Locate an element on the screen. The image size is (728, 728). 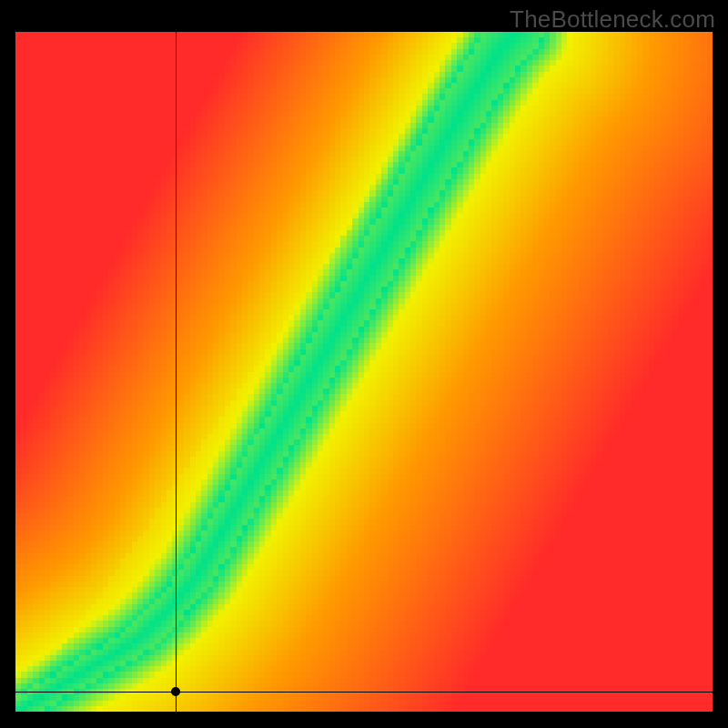
site-watermark: TheBottleneck.com is located at coordinates (612, 20).